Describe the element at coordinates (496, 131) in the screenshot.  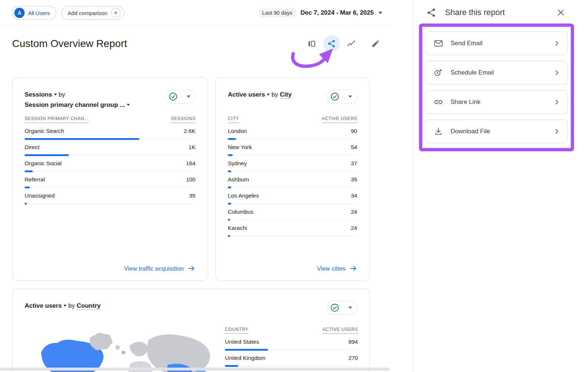
I see `download-file-option: Download File` at that location.